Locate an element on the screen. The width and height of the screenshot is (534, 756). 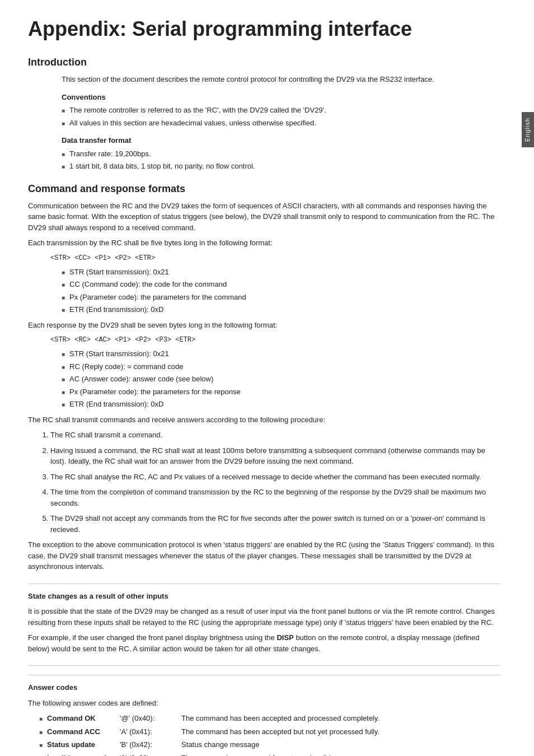
conventions-list: The remote controller is referred to as … is located at coordinates (281, 116).